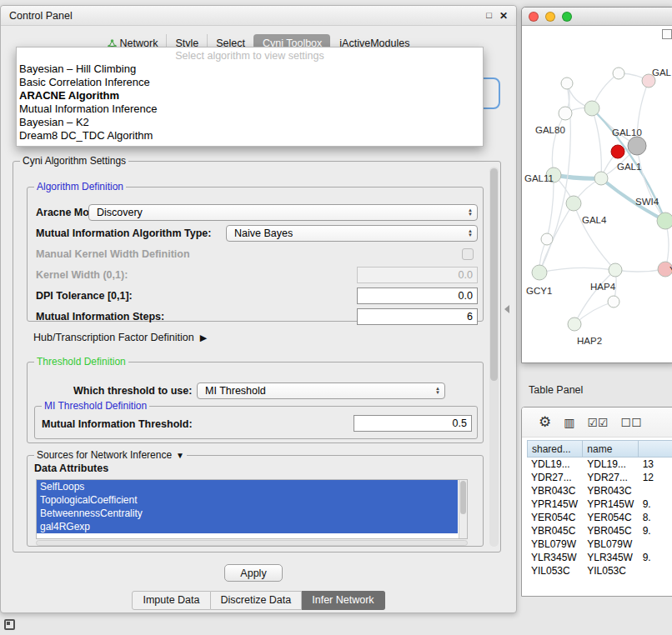 The image size is (672, 635). What do you see at coordinates (599, 448) in the screenshot?
I see `table-header-row: shared...name` at bounding box center [599, 448].